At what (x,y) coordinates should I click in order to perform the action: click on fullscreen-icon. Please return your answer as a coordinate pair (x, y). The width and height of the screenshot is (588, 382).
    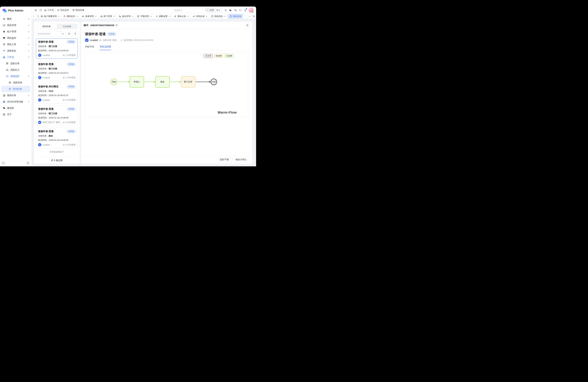
    Looking at the image, I should click on (240, 10).